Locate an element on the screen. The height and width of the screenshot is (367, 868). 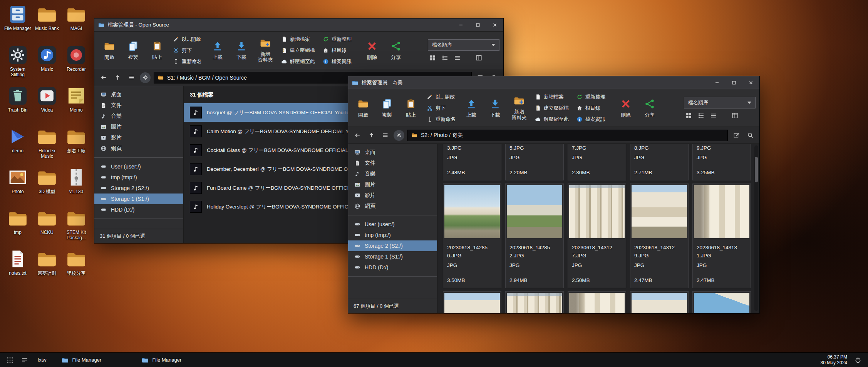
share-button: 分享 is located at coordinates (396, 50).